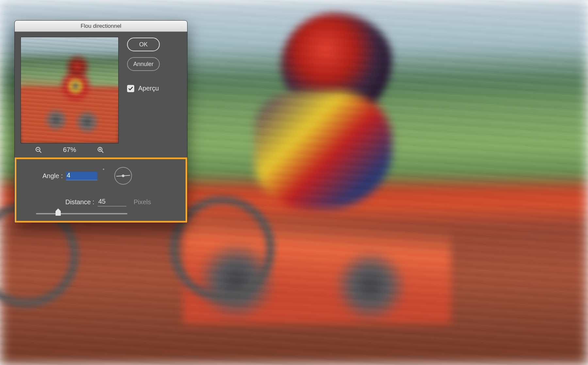 This screenshot has height=365, width=588. What do you see at coordinates (142, 202) in the screenshot?
I see `distance-unit-label: Pixels` at bounding box center [142, 202].